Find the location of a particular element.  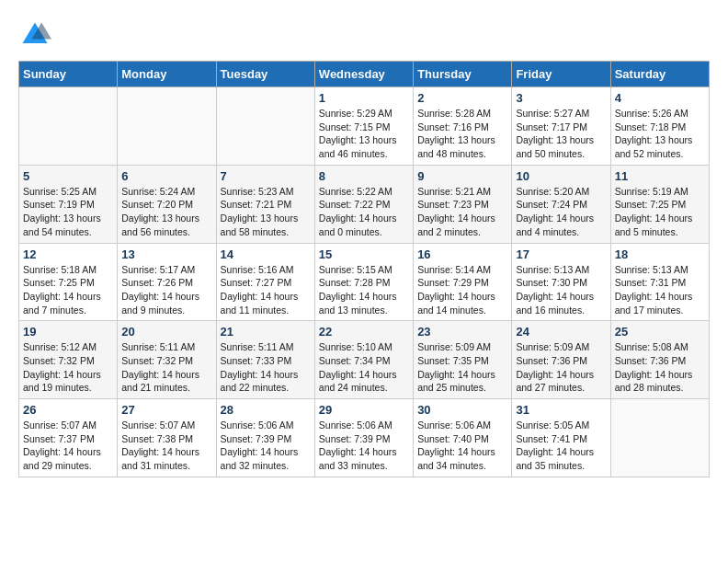

header is located at coordinates (364, 35).